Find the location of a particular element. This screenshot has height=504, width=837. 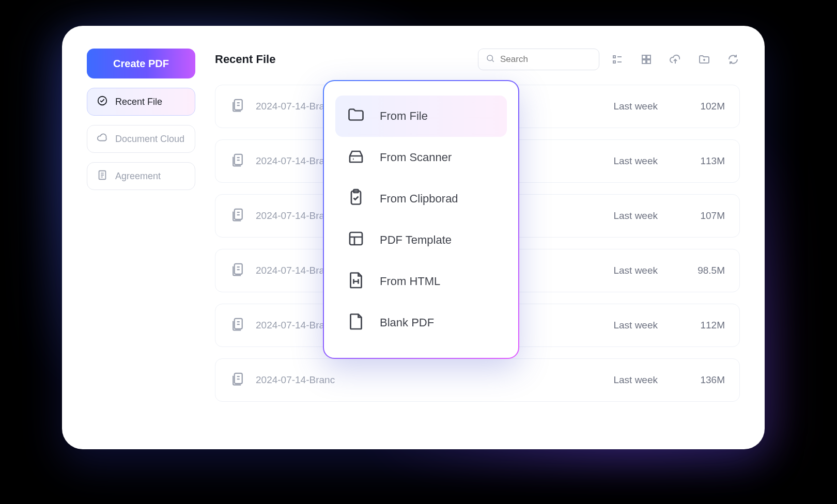

sidebar-item-document-cloud: Document Cloud is located at coordinates (141, 139).